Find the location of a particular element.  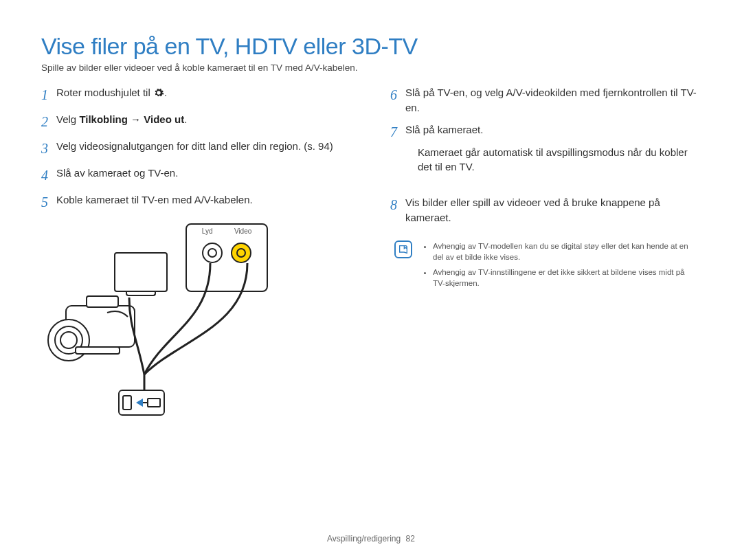

step-2: 2 Velg Tilkobling → Video ut. is located at coordinates (196, 122).